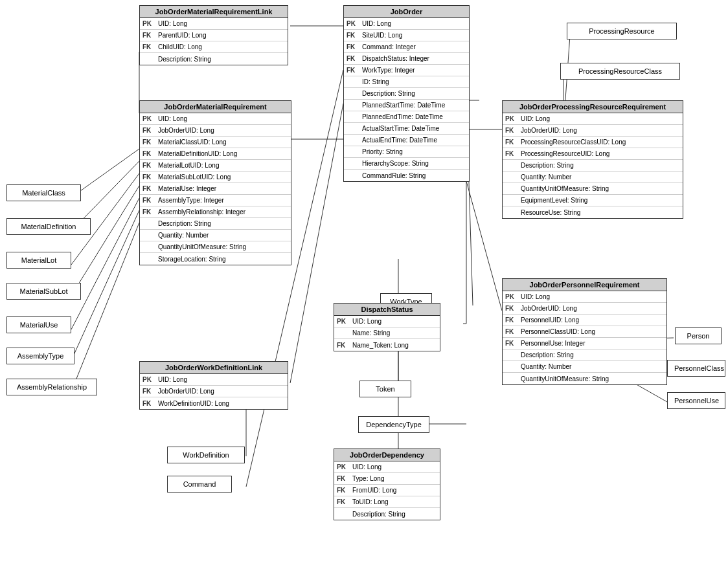 This screenshot has height=565, width=728. Describe the element at coordinates (407, 129) in the screenshot. I see `row-jo-actualstart: ActualStartTime: DateTime` at that location.